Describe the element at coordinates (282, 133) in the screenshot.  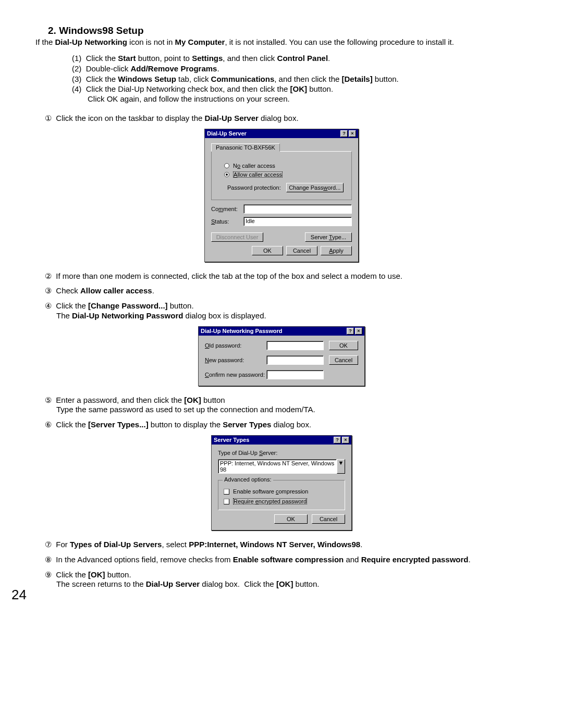
I see `dlg1-titlebar: Dial-Up Server ? ×` at that location.